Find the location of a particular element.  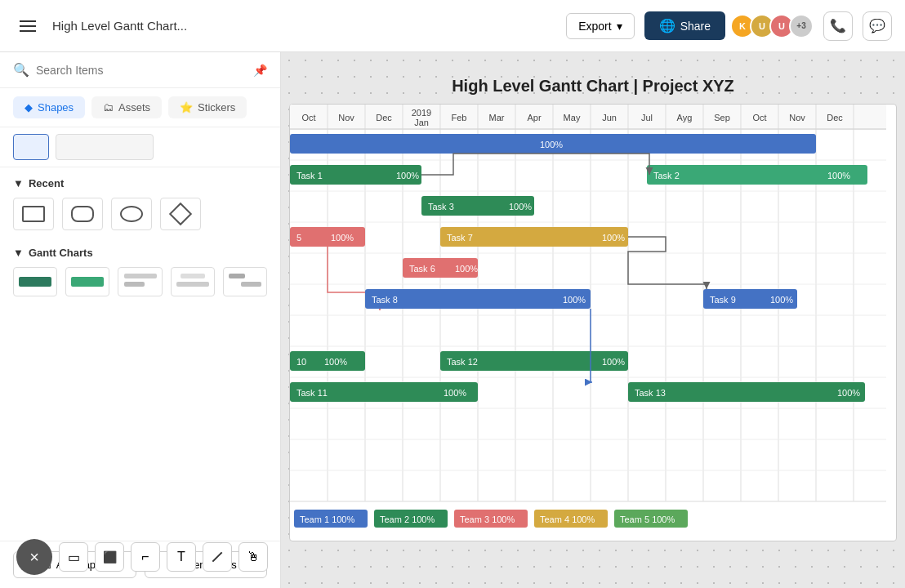

collaborator-avatars: K U U +3 is located at coordinates (774, 26).